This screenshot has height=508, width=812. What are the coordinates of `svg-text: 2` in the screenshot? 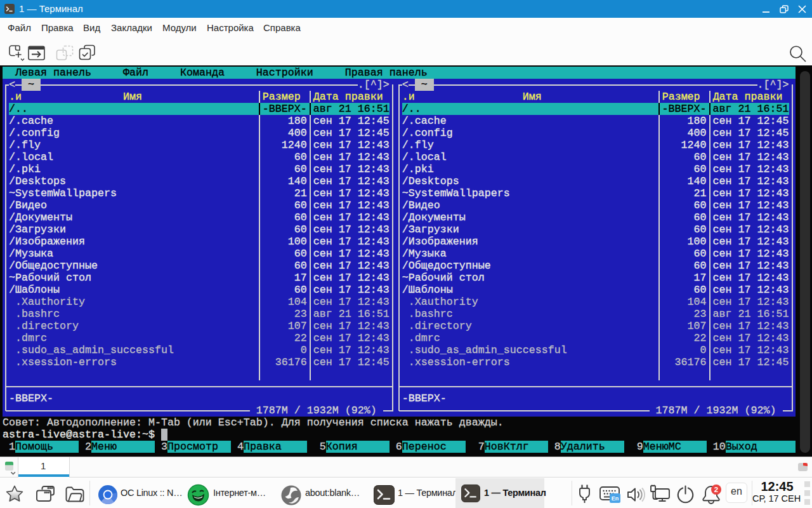 It's located at (716, 490).